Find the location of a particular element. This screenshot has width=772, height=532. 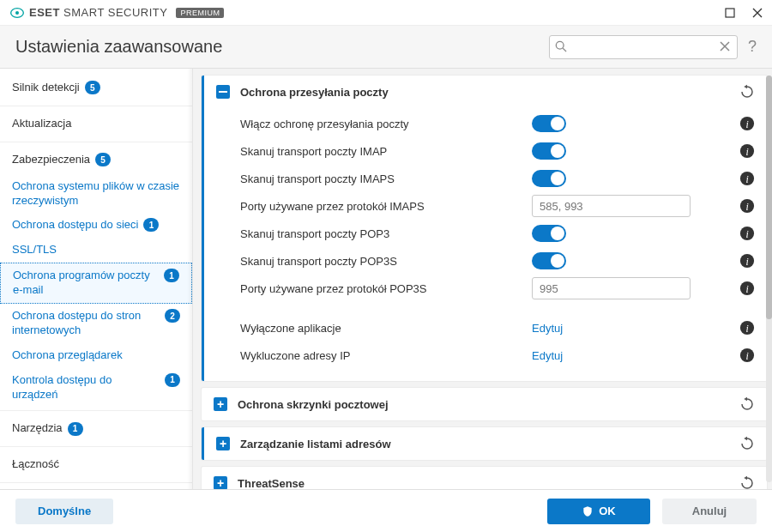

brand-text: ESET SMART SECURITY is located at coordinates (98, 12).